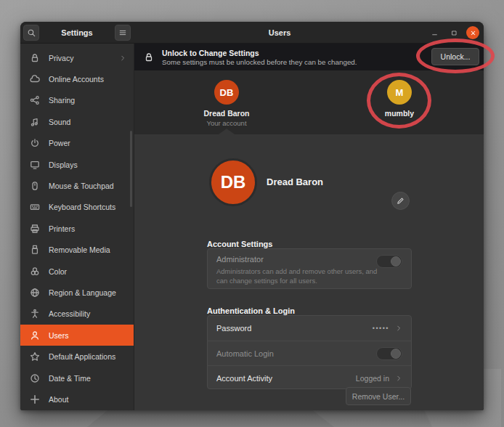 This screenshot has height=427, width=504. What do you see at coordinates (35, 122) in the screenshot?
I see `music-note-icon` at bounding box center [35, 122].